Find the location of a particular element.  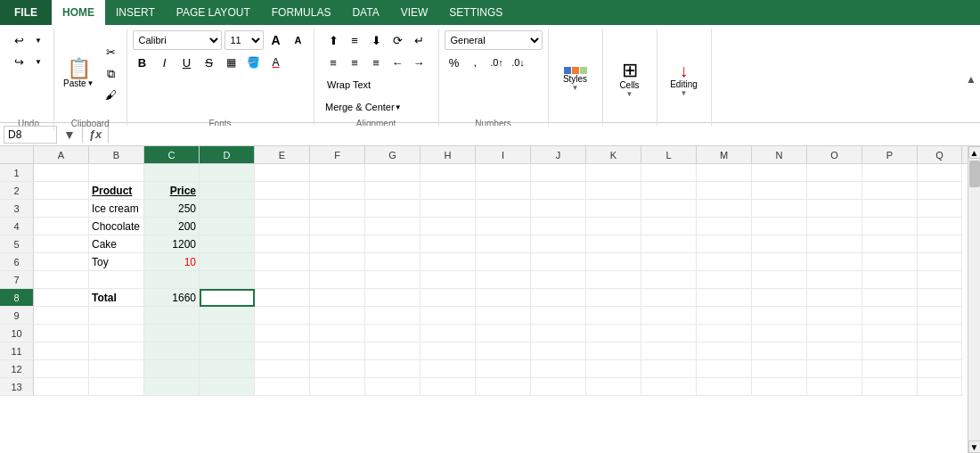

row-header-12: 12 is located at coordinates (17, 369).